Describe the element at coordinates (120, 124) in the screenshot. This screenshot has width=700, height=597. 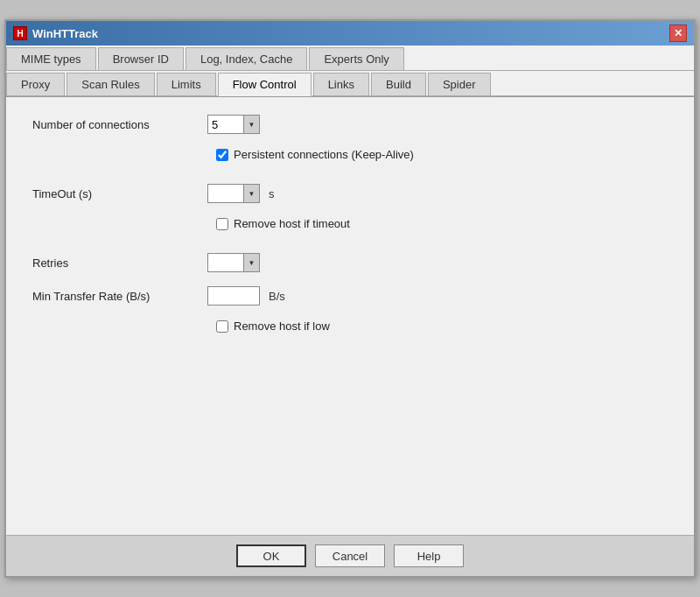
I see `connections-label: Number of connections` at that location.